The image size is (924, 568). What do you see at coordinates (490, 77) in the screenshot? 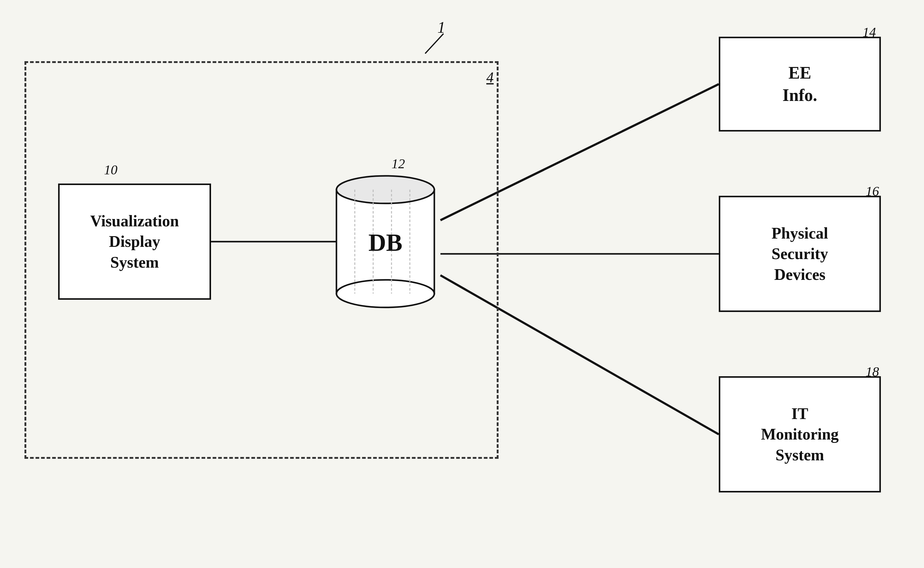
I see `label-boundary-4: 4` at bounding box center [490, 77].